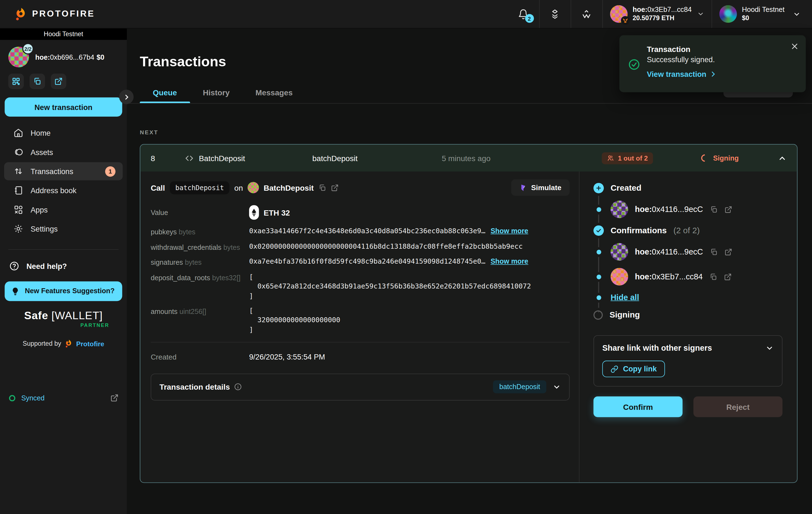 The width and height of the screenshot is (812, 514). Describe the element at coordinates (37, 81) in the screenshot. I see `copy-address-button` at that location.